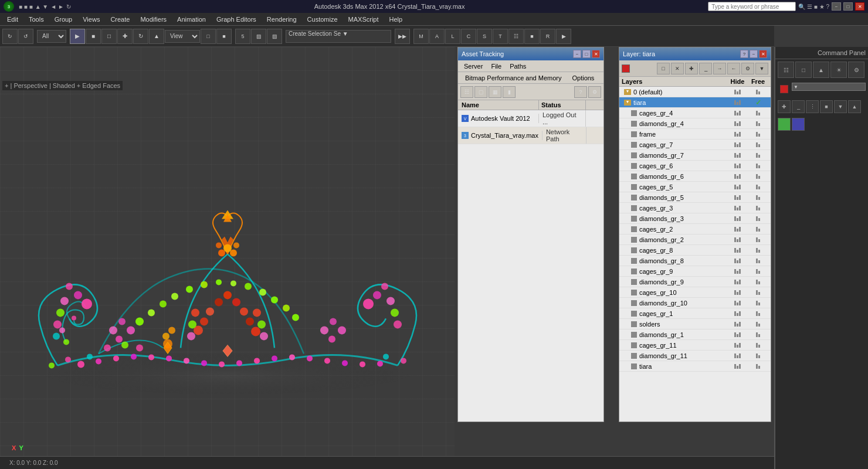  What do you see at coordinates (141, 36) in the screenshot?
I see `rotate-button: ↻` at bounding box center [141, 36].